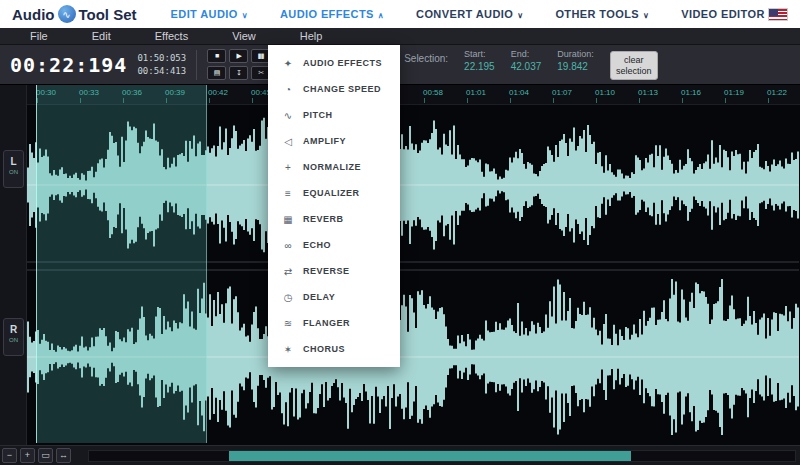 This screenshot has width=800, height=465. What do you see at coordinates (334, 245) in the screenshot?
I see `menu-item-echo: ∞ECHO` at bounding box center [334, 245].